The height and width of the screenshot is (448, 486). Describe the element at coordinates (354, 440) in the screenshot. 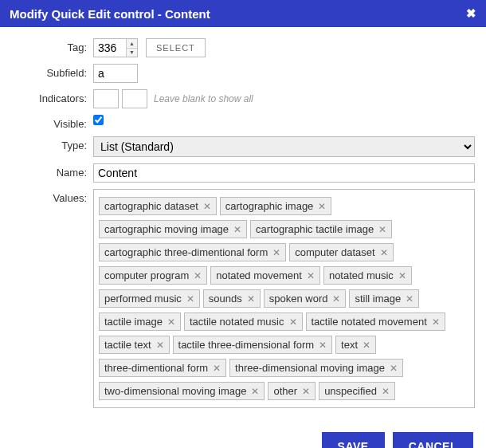

I see `save-button: SAVE` at that location.